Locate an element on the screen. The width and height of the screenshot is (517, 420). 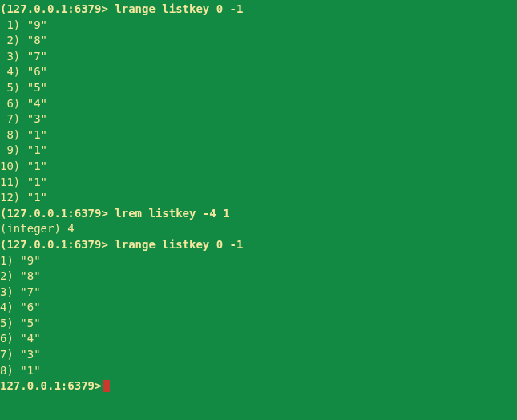
list-item: 10) "1" is located at coordinates (258, 167).